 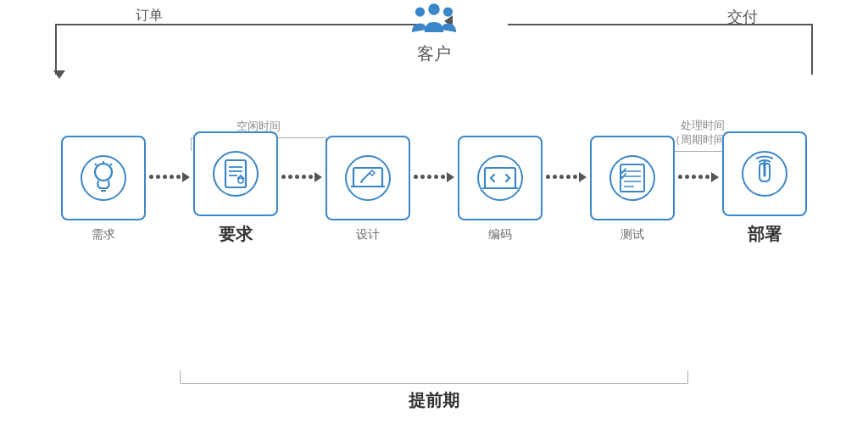 What do you see at coordinates (632, 178) in the screenshot?
I see `test-icon` at bounding box center [632, 178].